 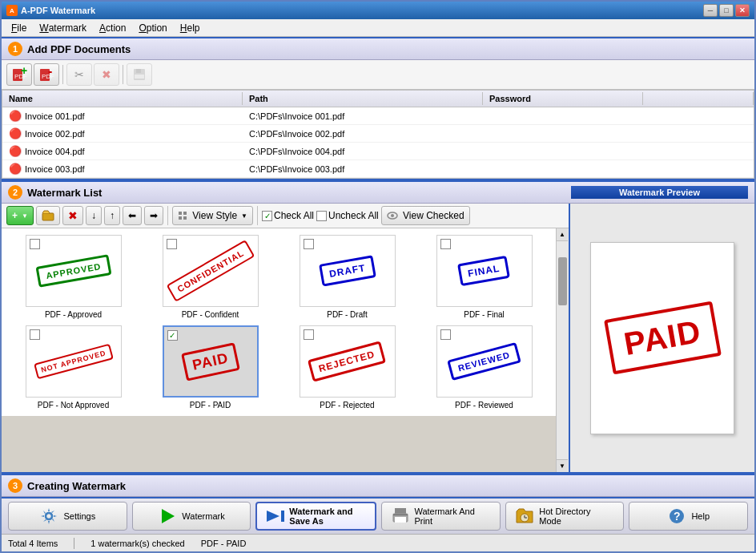 What do you see at coordinates (74, 271) in the screenshot?
I see `watermark-approved-preview: Approved` at bounding box center [74, 271].